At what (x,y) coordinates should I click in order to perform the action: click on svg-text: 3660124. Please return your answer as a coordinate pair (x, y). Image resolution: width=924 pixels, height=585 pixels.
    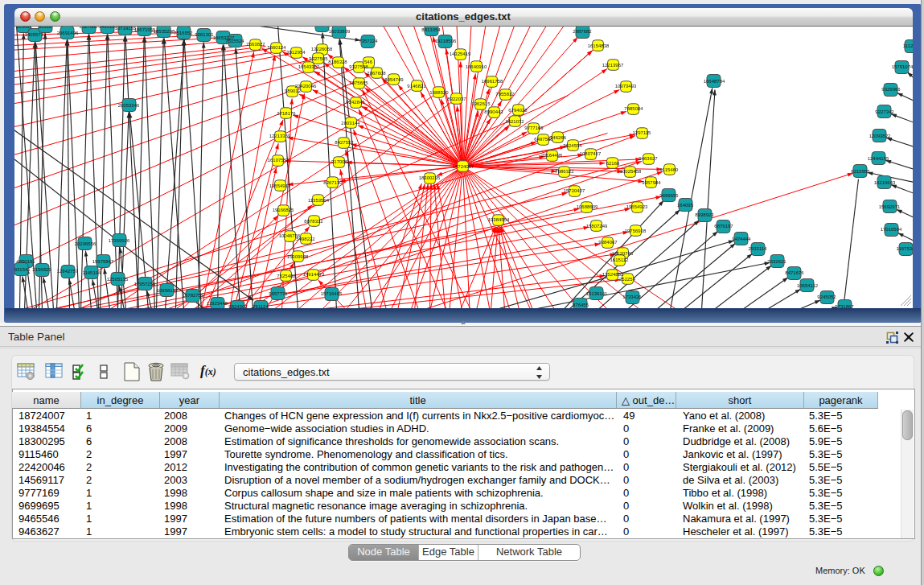
    Looking at the image, I should click on (277, 47).